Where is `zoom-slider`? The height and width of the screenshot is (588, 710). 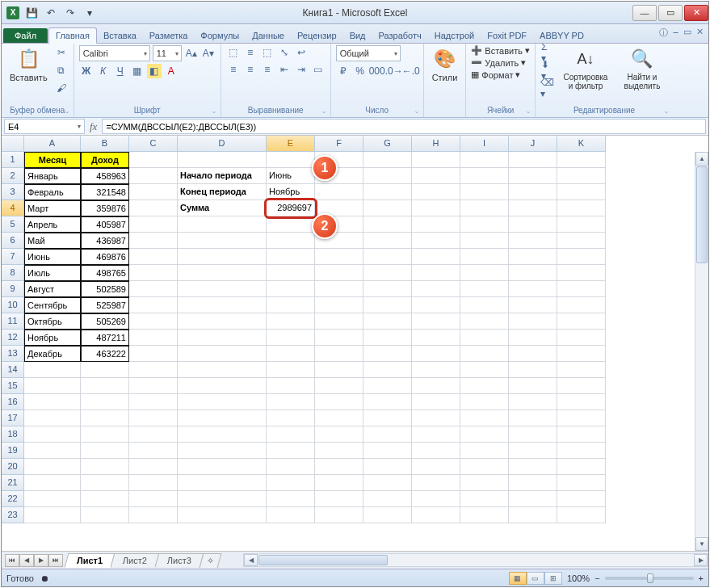 zoom-slider is located at coordinates (649, 578).